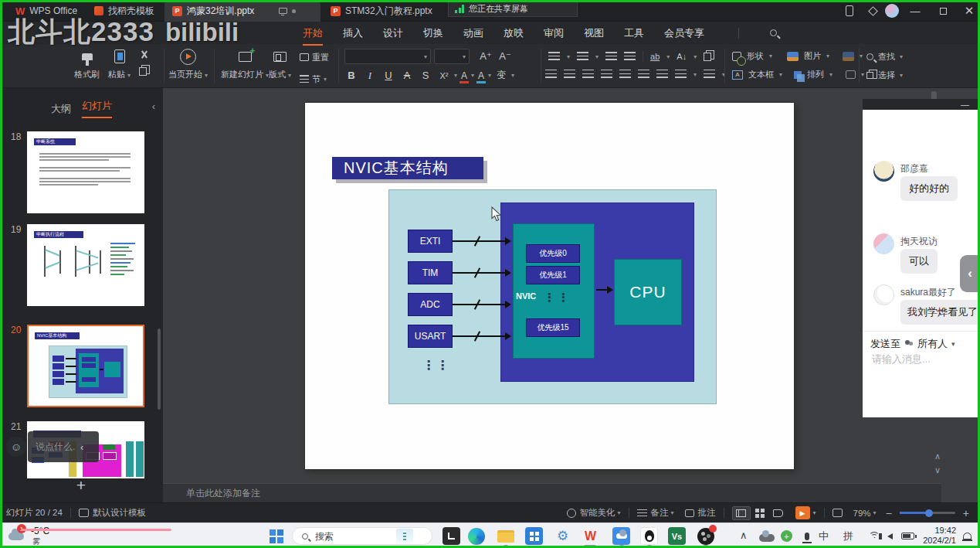 This screenshot has width=980, height=548. I want to click on sidebar-scrollbar-thumb, so click(159, 369).